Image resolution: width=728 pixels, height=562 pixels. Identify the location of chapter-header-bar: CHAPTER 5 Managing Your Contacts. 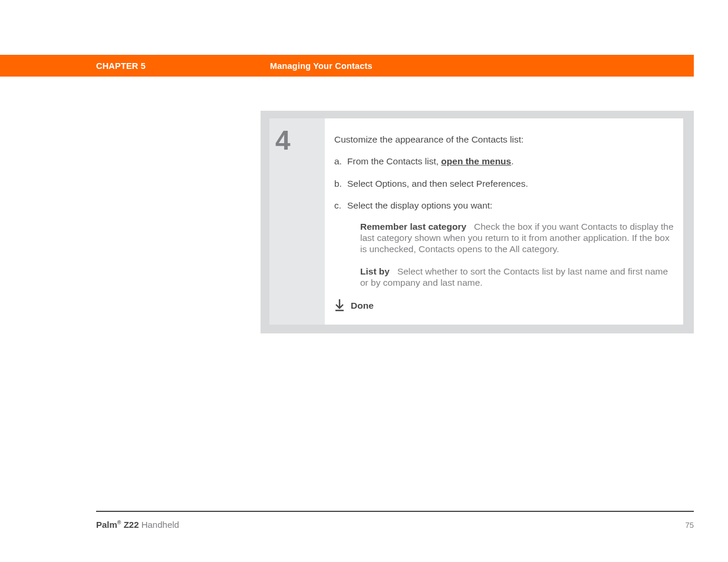
(347, 66).